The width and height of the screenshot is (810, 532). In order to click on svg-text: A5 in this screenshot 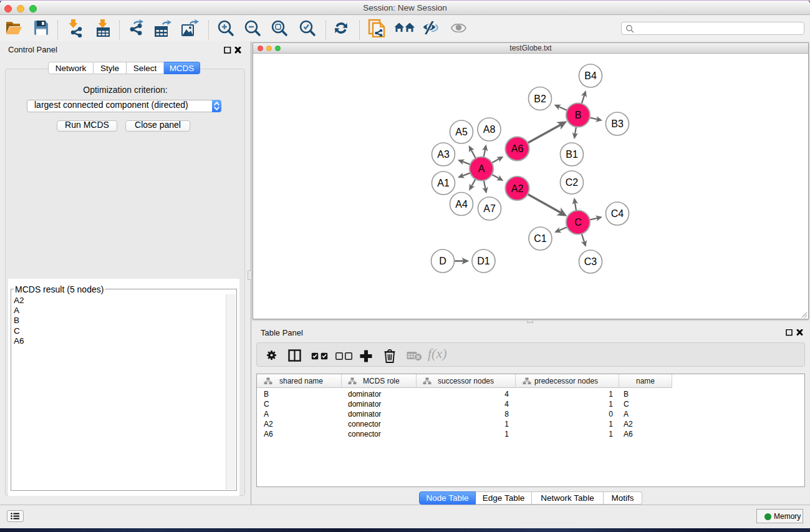, I will do `click(461, 132)`.